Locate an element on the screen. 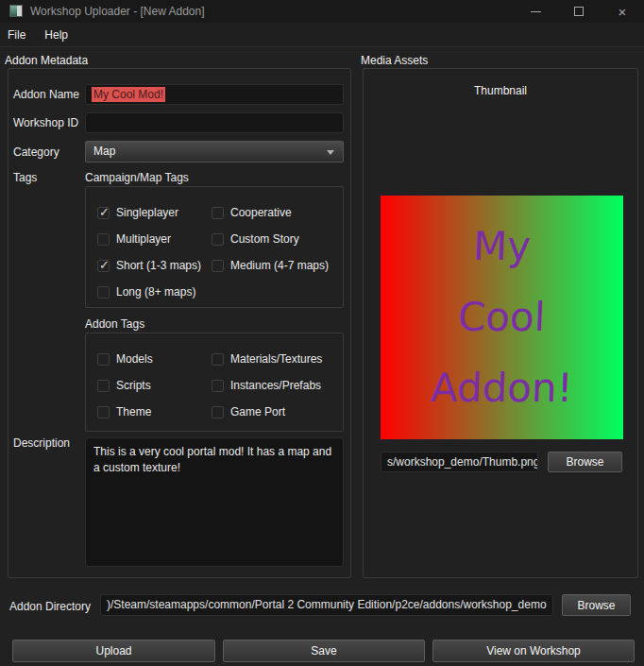  app-icon is located at coordinates (16, 11).